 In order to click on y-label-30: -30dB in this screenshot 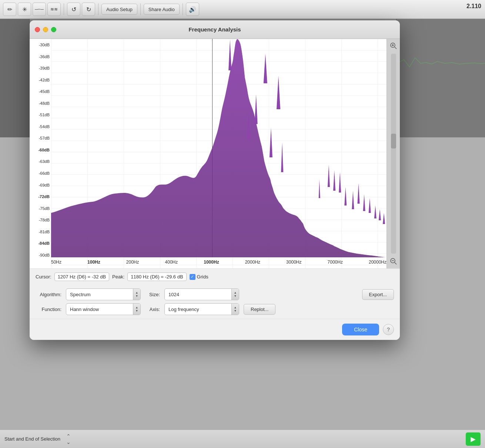, I will do `click(40, 45)`.